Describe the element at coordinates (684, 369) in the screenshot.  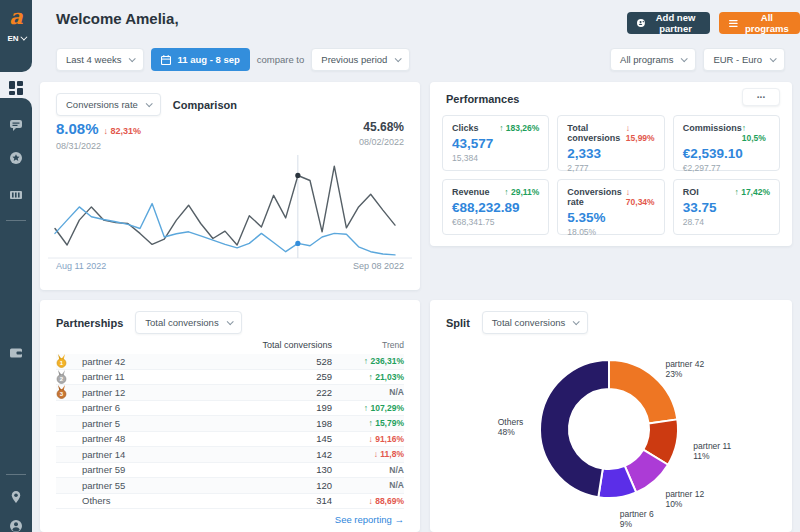
I see `donut-slice-label: partner 4223%` at that location.